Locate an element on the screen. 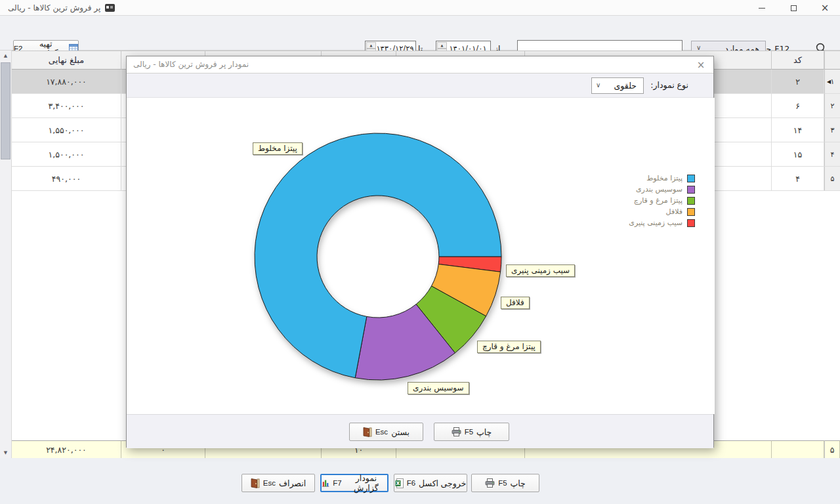 The image size is (840, 504). window-titlebar: پر فروش ترین کالاها - ریالی × is located at coordinates (420, 8).